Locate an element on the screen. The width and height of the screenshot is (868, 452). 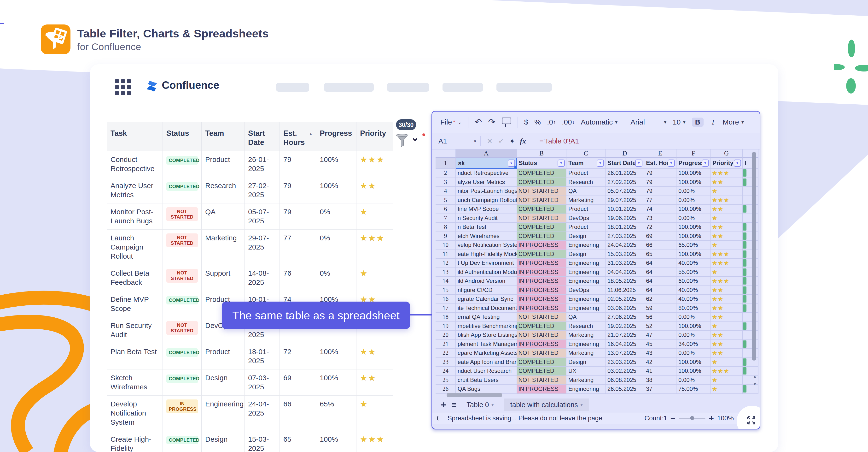
cell-est-hours: 73 is located at coordinates (660, 219).